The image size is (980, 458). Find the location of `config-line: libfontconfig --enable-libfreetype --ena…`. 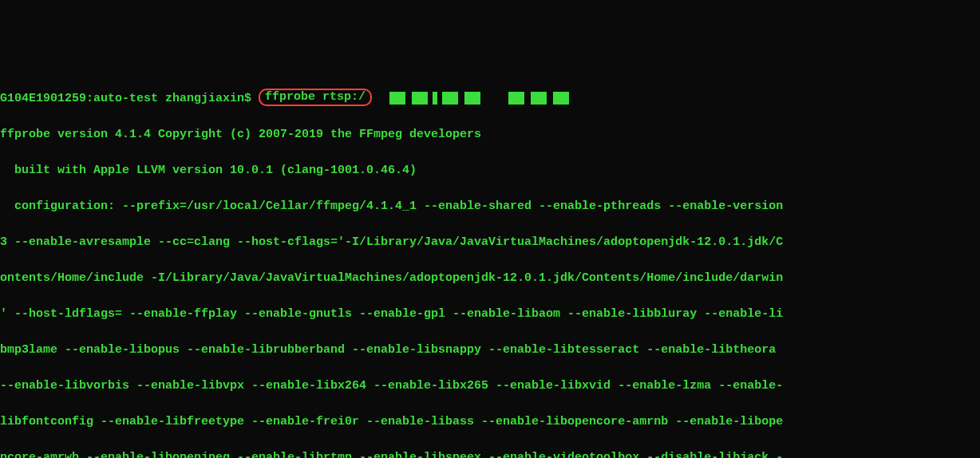

config-line: libfontconfig --enable-libfreetype --ena… is located at coordinates (490, 423).